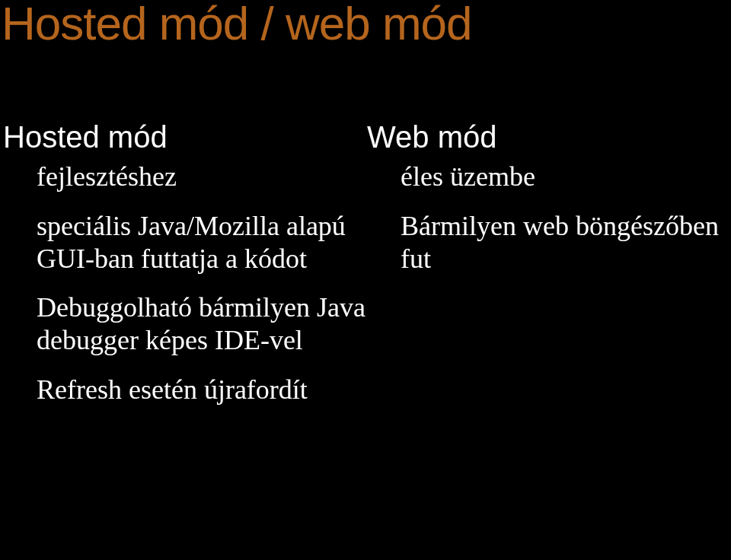 This screenshot has height=560, width=731. What do you see at coordinates (549, 137) in the screenshot?
I see `right-column-heading: Web mód` at bounding box center [549, 137].